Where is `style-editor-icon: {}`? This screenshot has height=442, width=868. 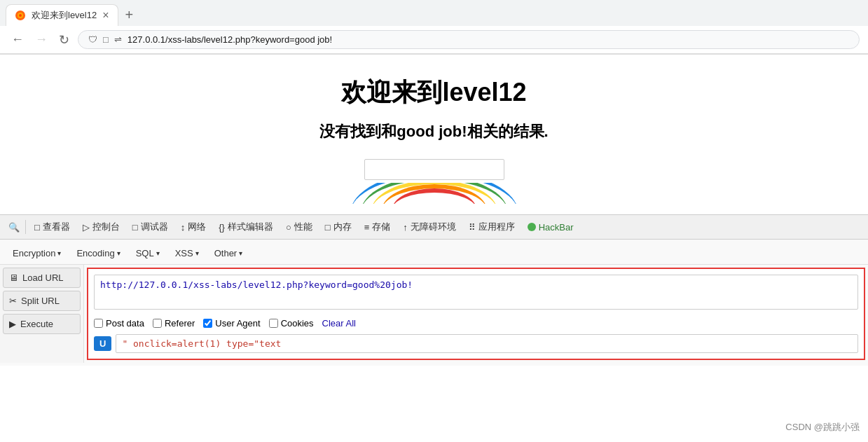
style-editor-icon: {} is located at coordinates (221, 227).